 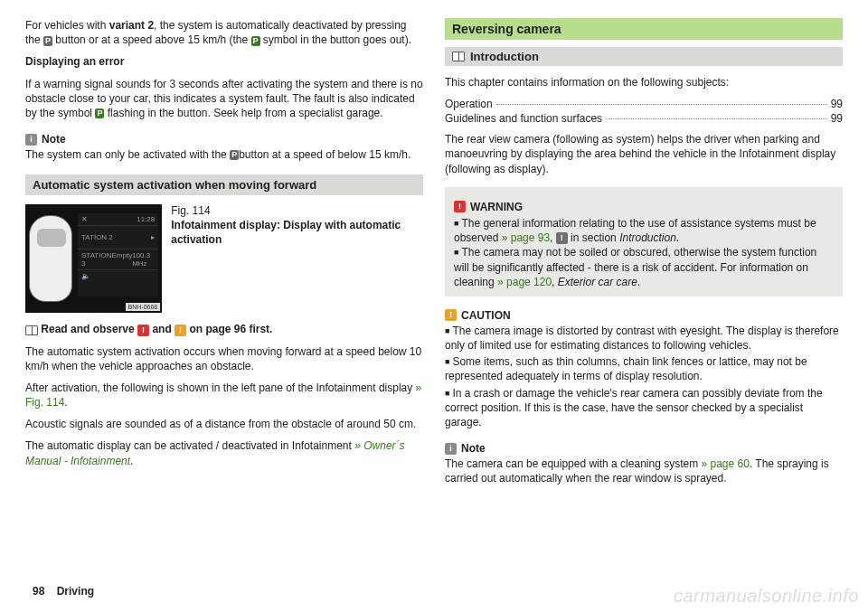 I want to click on chapter-title-bar: Reversing camera, so click(x=644, y=29).